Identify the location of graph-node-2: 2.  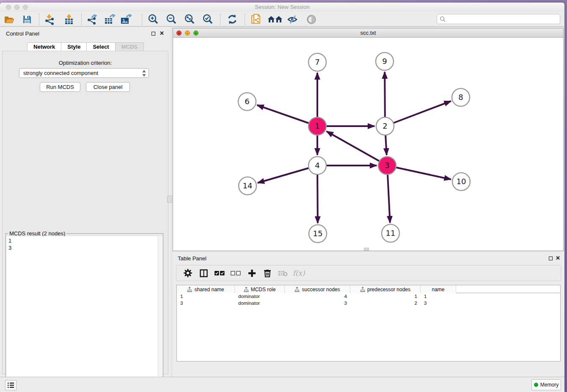
(385, 126).